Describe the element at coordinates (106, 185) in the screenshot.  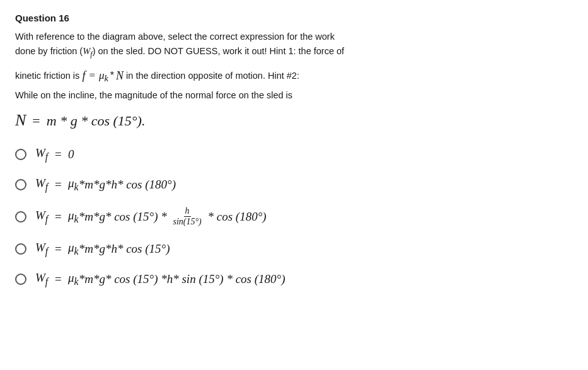
I see `option-2-text: Wf = μk * m * g * h * cos (180°)` at that location.